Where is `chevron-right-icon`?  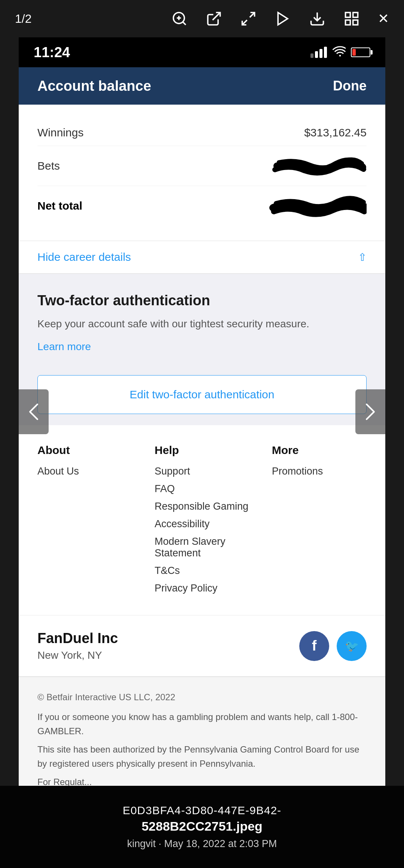
chevron-right-icon is located at coordinates (370, 412).